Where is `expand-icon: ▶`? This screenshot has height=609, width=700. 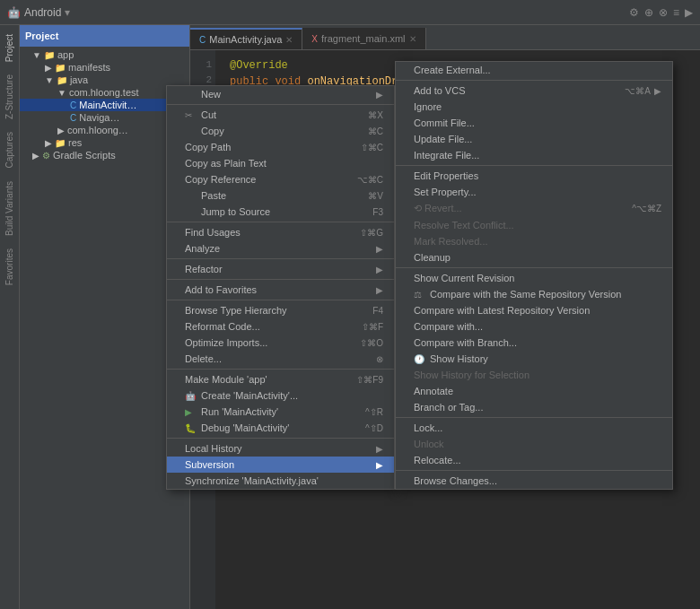 expand-icon: ▶ is located at coordinates (48, 144).